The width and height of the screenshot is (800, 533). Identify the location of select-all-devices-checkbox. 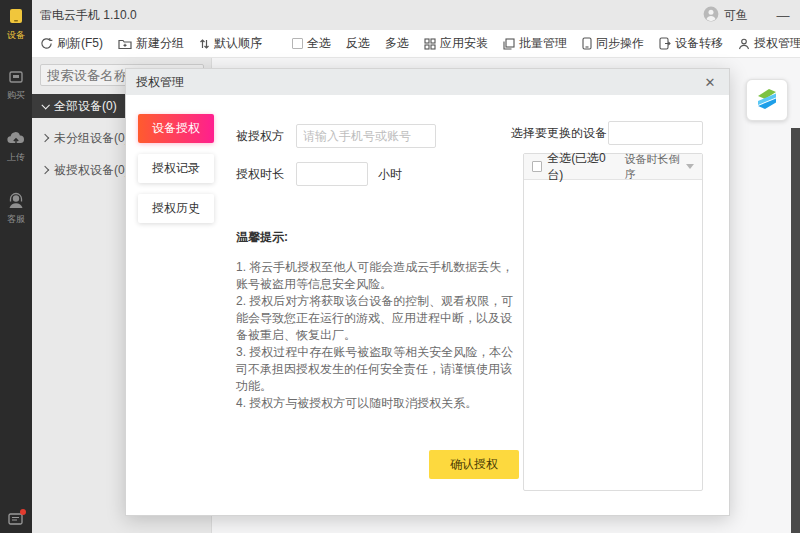
(537, 166).